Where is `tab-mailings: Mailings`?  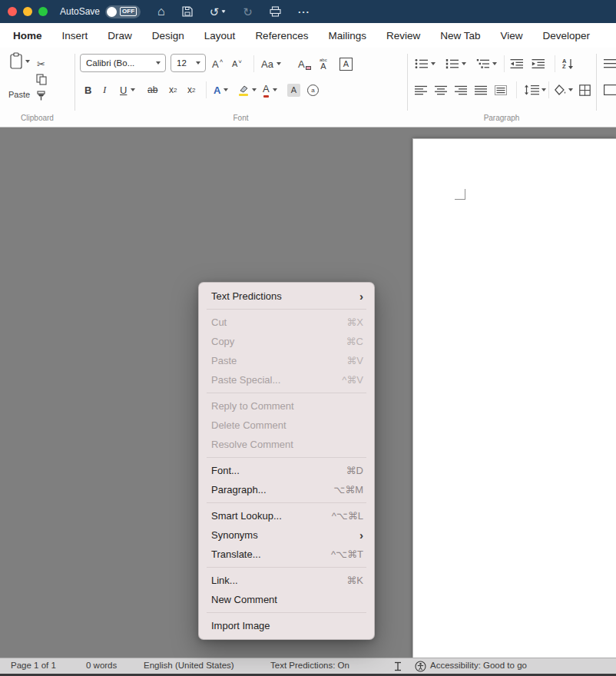 tab-mailings: Mailings is located at coordinates (347, 35).